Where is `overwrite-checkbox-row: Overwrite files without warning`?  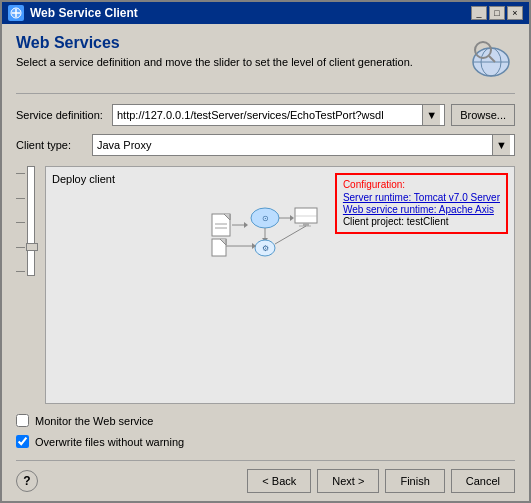 overwrite-checkbox-row: Overwrite files without warning is located at coordinates (266, 442).